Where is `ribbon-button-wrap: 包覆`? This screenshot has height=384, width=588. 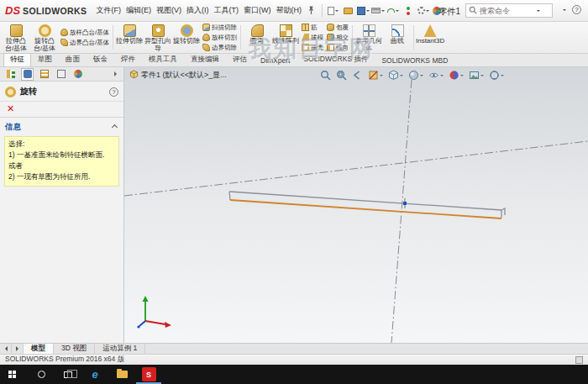 ribbon-button-wrap: 包覆 is located at coordinates (338, 27).